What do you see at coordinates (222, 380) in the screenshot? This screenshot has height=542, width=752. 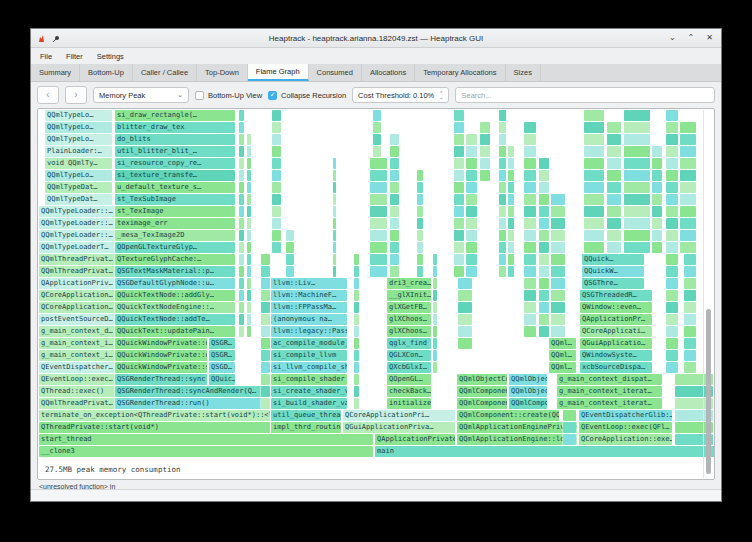 I see `flame-segment: QQuic…` at bounding box center [222, 380].